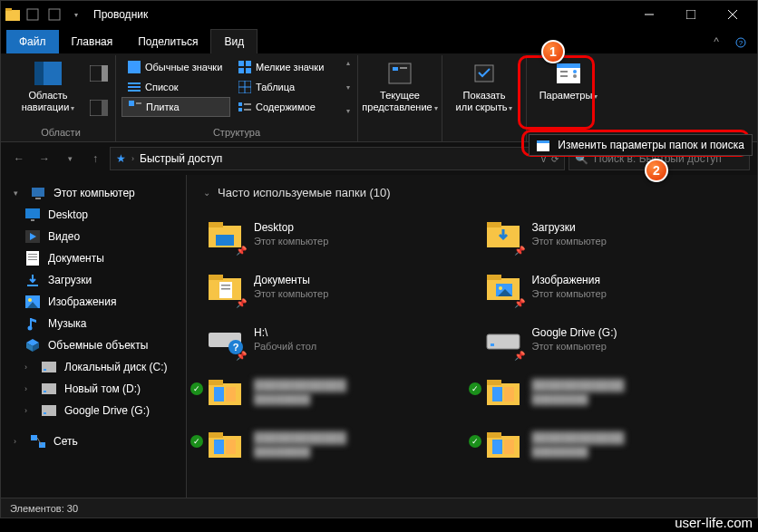 This screenshot has height=532, width=758. What do you see at coordinates (93, 441) in the screenshot?
I see `sidebar-item-network: ›Сеть` at bounding box center [93, 441].